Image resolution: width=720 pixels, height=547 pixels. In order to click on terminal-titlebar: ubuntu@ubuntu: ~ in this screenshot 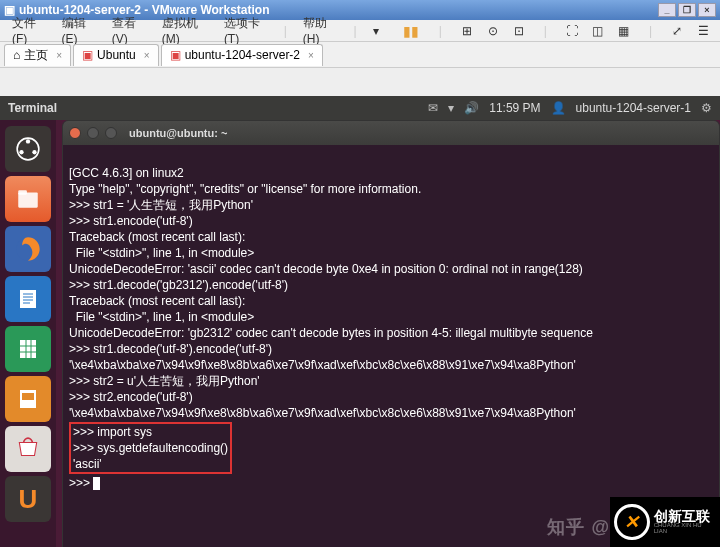, I will do `click(391, 133)`.